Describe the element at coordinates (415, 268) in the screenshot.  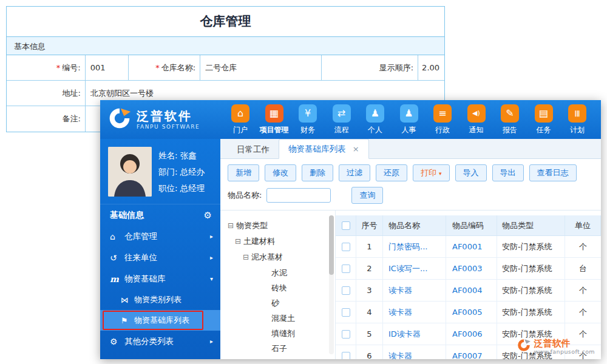
I see `item-name-link: IC读写一...` at that location.